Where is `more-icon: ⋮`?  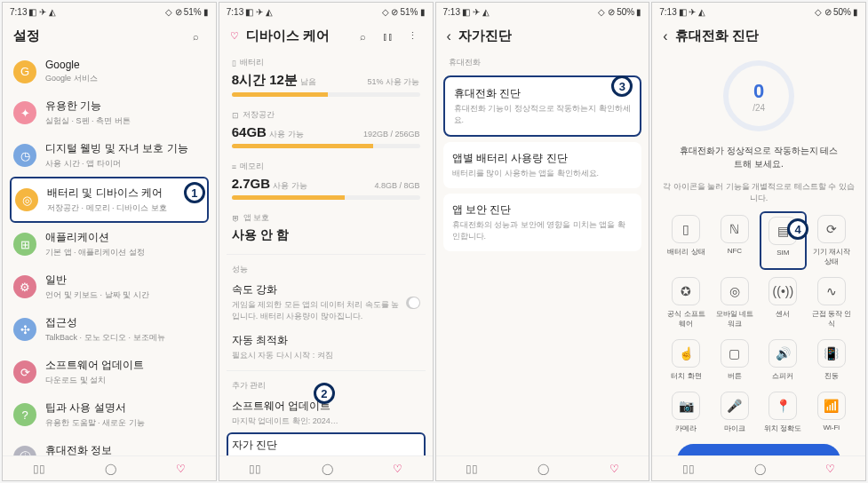 more-icon: ⋮ is located at coordinates (413, 36).